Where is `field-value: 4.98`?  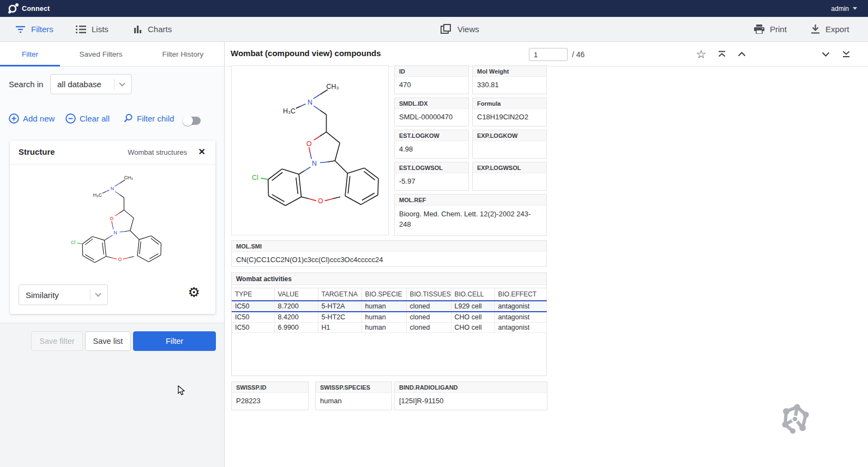
field-value: 4.98 is located at coordinates (432, 149).